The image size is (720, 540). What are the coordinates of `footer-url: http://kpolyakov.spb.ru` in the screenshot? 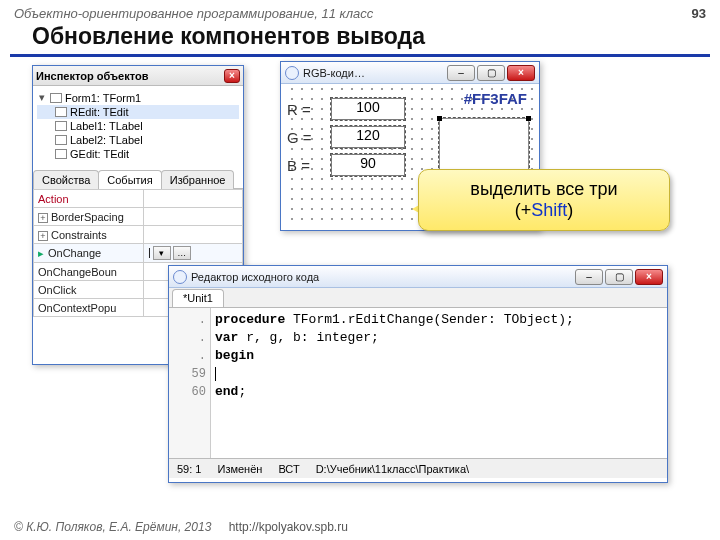 It's located at (288, 527).